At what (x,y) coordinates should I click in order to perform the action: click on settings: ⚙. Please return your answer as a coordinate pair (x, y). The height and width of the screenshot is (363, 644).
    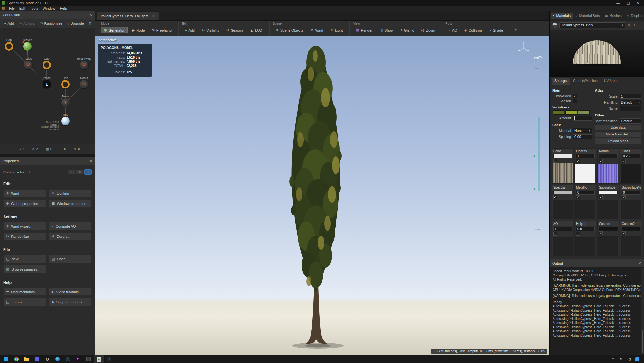
    Looking at the image, I should click on (47, 359).